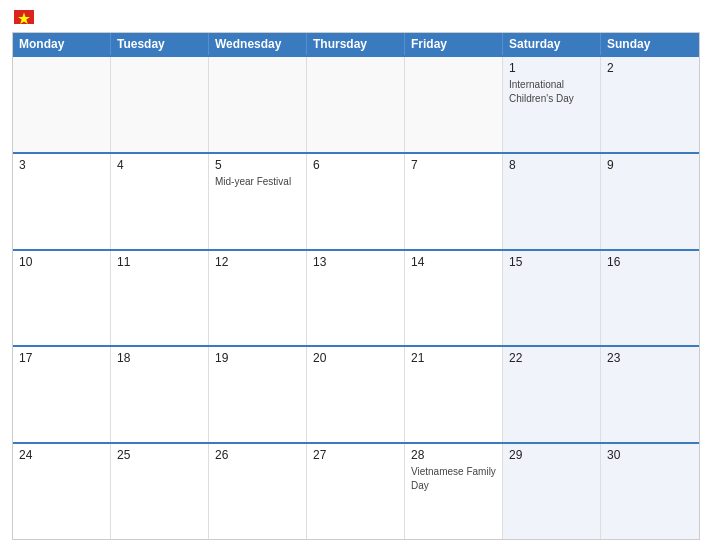 The image size is (712, 550). What do you see at coordinates (62, 394) in the screenshot?
I see `cal-cell: 17` at bounding box center [62, 394].